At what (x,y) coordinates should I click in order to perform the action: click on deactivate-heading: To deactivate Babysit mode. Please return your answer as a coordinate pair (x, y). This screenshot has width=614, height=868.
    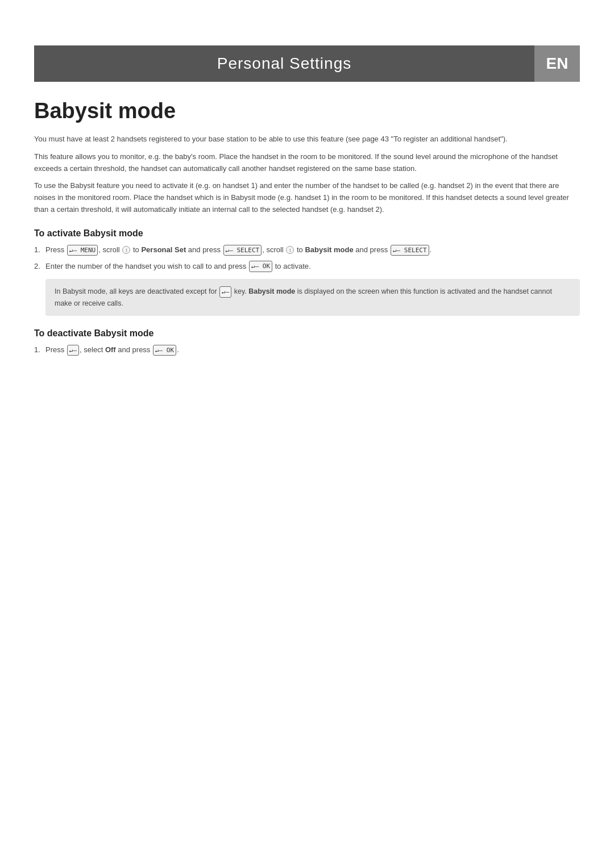
    Looking at the image, I should click on (307, 333).